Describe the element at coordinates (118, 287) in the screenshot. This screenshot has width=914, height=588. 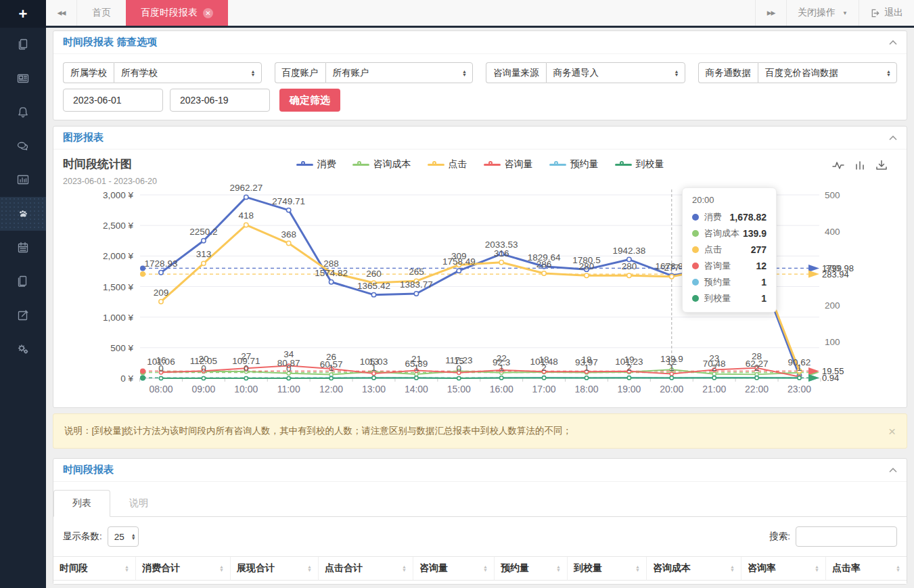
I see `svg-text: 1,500 ¥` at that location.